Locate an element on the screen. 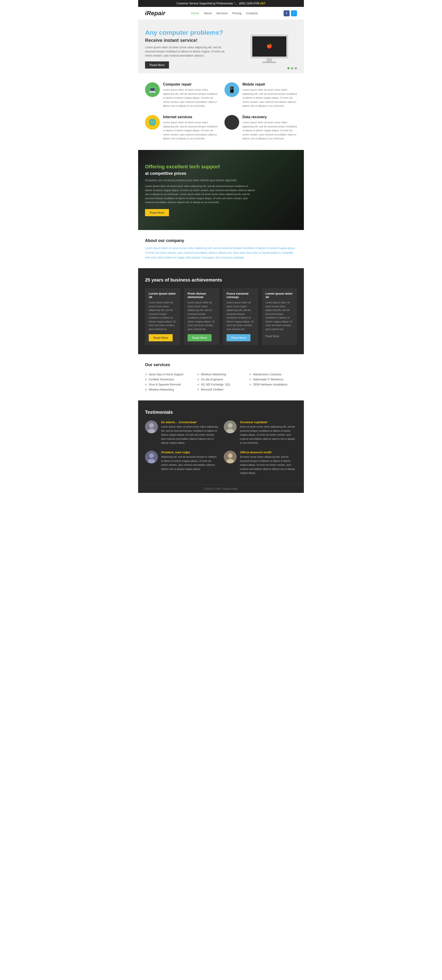 Image resolution: width=442 pixels, height=980 pixels. main-nav: Home About Services Pricing Contacts is located at coordinates (225, 13).